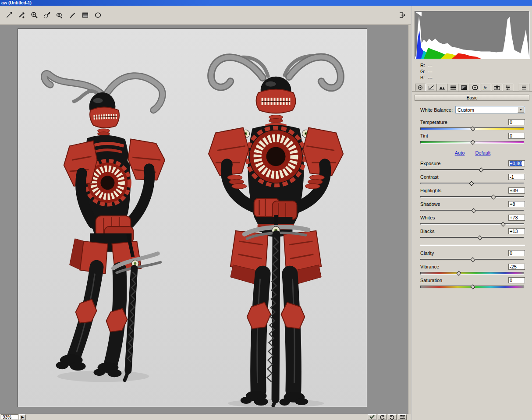 The height and width of the screenshot is (420, 532). Describe the element at coordinates (517, 253) in the screenshot. I see `clarity-value-input: 0` at that location.